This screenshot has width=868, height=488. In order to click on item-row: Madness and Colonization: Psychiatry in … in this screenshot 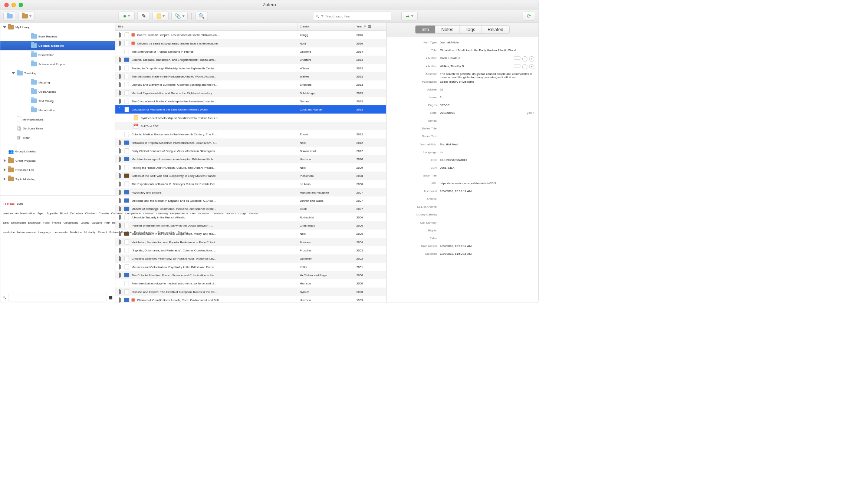, I will do `click(251, 267)`.